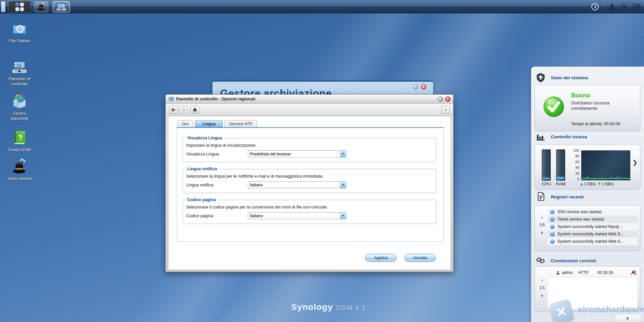  I want to click on tab-lingua: Lingua, so click(209, 124).